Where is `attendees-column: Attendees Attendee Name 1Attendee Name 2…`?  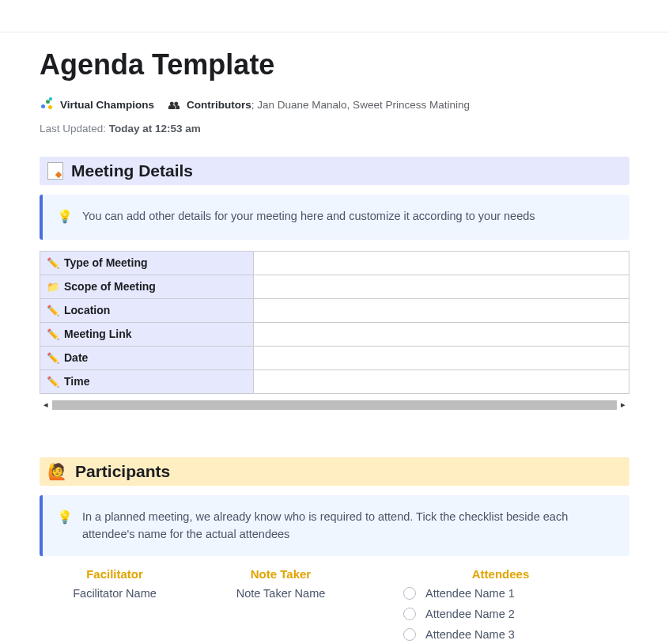
attendees-column: Attendees Attendee Name 1Attendee Name 2… is located at coordinates (501, 606).